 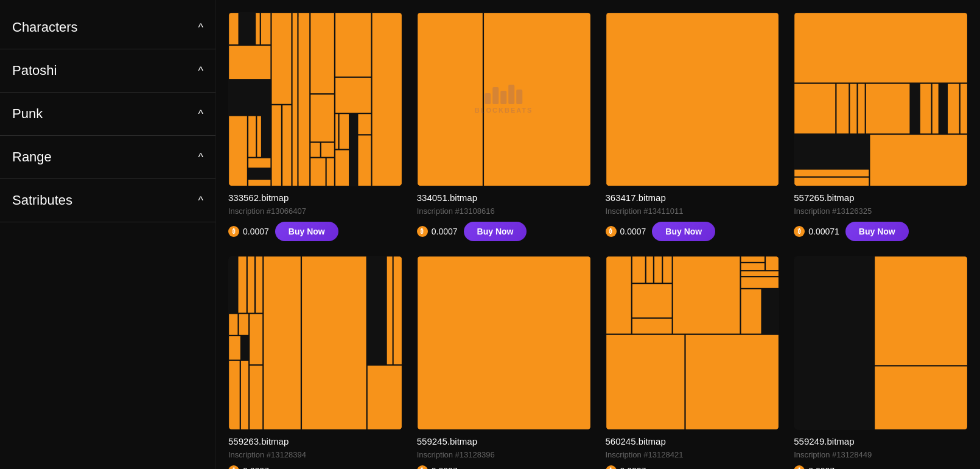 What do you see at coordinates (108, 157) in the screenshot?
I see `sidebar-item-range: Range ^` at bounding box center [108, 157].